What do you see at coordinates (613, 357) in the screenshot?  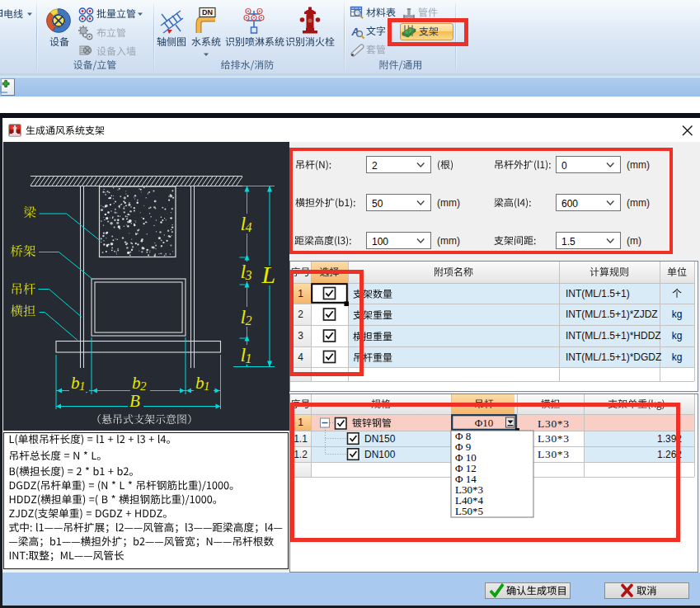 I see `svg-text: INT(ML/1.5+1)*DGDZ` at bounding box center [613, 357].